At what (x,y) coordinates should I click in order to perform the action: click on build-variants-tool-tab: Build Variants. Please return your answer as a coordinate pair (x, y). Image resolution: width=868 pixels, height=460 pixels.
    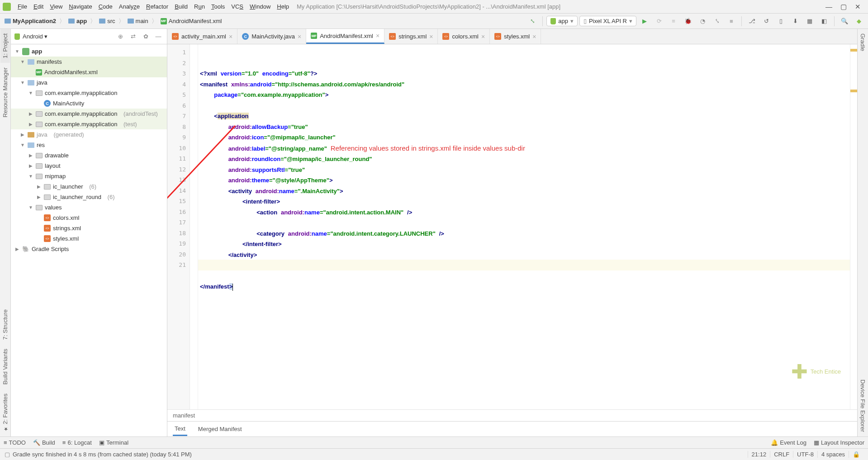
    Looking at the image, I should click on (5, 366).